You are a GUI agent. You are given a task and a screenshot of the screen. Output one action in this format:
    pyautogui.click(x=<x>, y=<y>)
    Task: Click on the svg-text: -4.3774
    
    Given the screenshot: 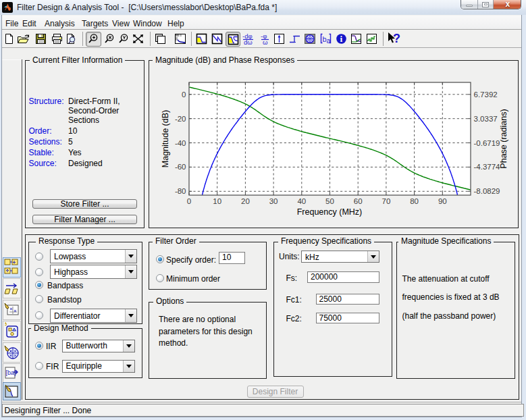 What is the action you would take?
    pyautogui.click(x=488, y=167)
    